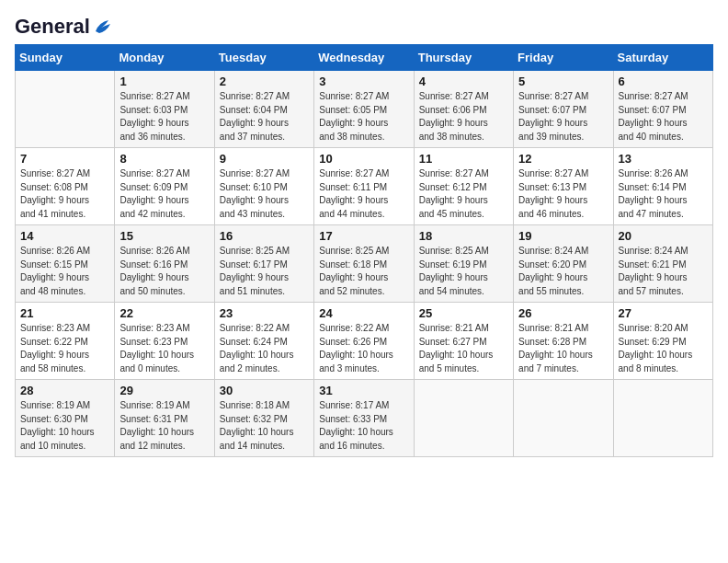 The height and width of the screenshot is (563, 728). I want to click on day-number: 19, so click(563, 236).